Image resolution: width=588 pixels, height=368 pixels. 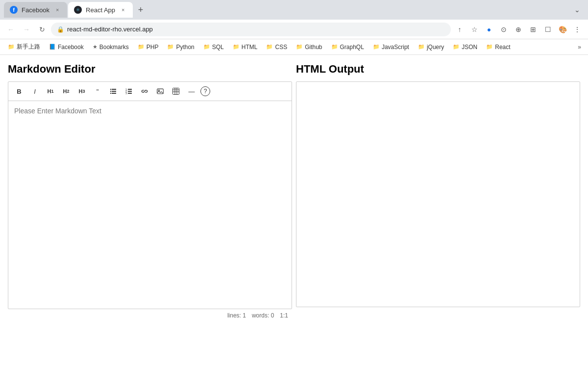 I want to click on tab-facebook-label: Facebook, so click(x=35, y=10).